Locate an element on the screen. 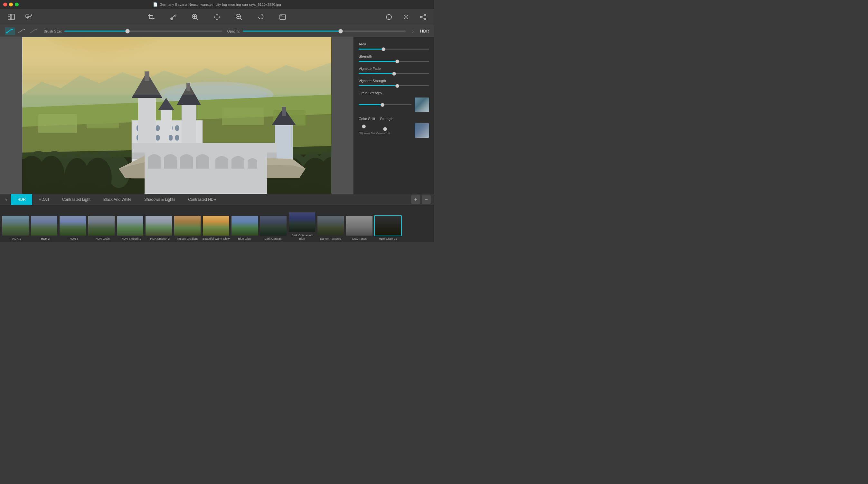  maximize-button is located at coordinates (17, 5).